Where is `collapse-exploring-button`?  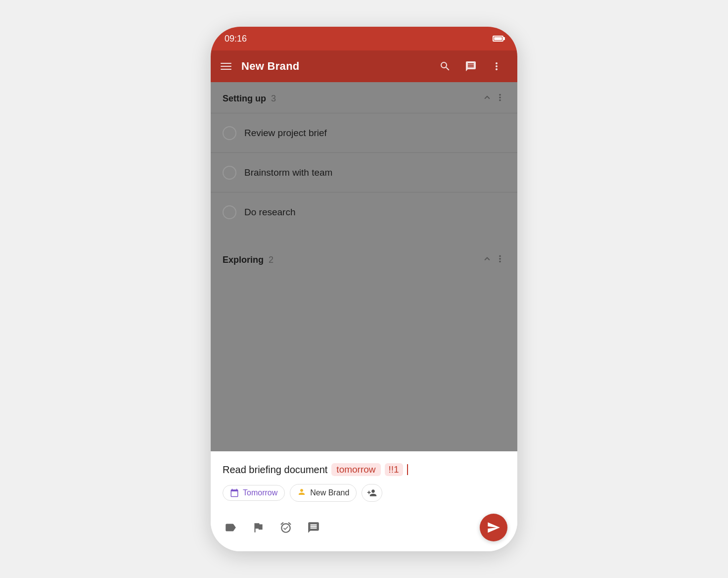 collapse-exploring-button is located at coordinates (487, 260).